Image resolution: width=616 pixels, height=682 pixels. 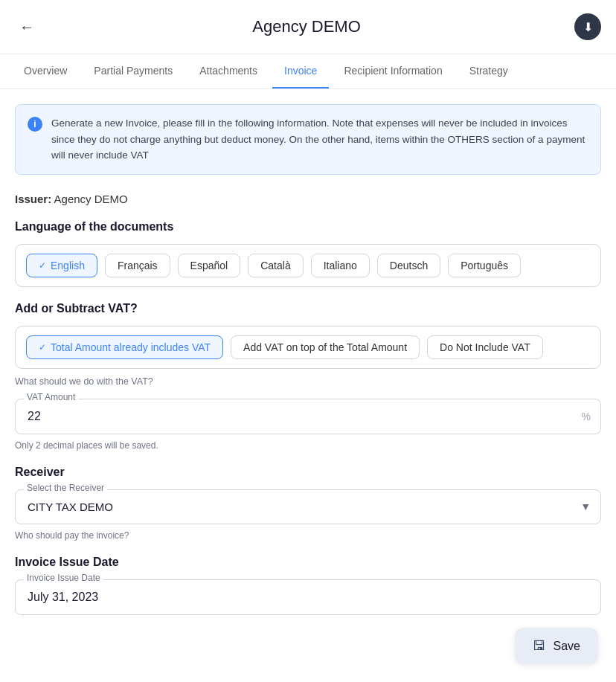 What do you see at coordinates (125, 347) in the screenshot?
I see `vat-option-includes: ✓ Total Amount already includes VAT` at bounding box center [125, 347].